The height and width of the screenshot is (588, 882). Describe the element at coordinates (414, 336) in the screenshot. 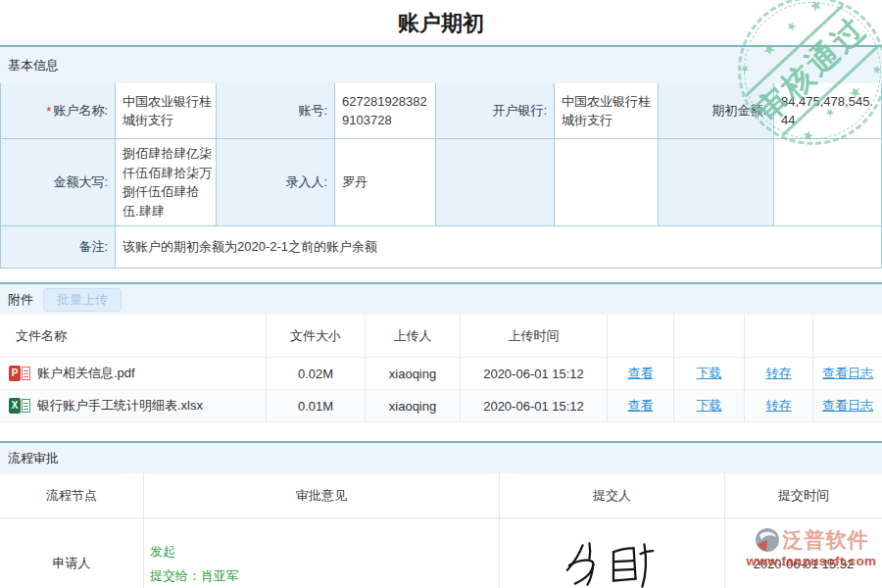

I see `col-header-uploader: 上传人` at that location.